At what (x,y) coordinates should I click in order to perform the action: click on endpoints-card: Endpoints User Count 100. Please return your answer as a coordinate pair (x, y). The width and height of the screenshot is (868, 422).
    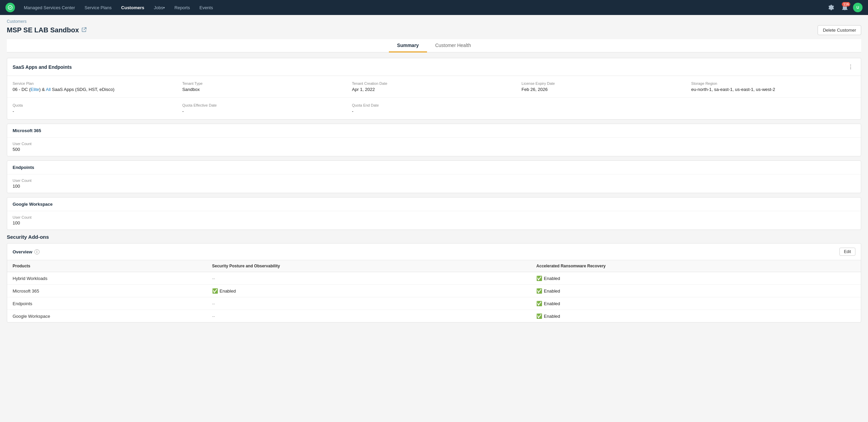
    Looking at the image, I should click on (434, 177).